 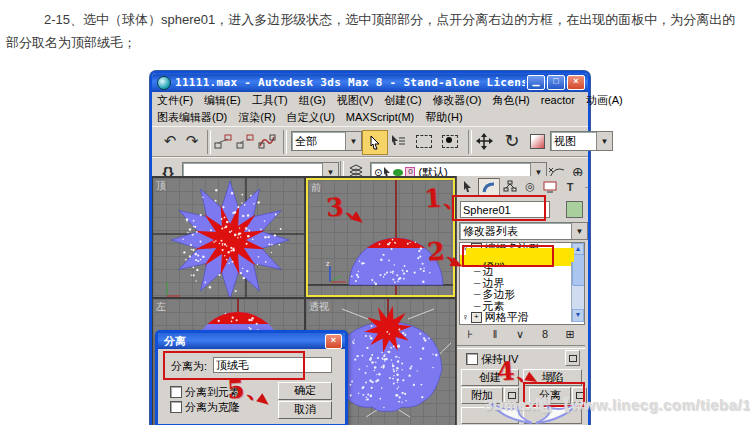 What do you see at coordinates (470, 334) in the screenshot?
I see `pin-stack-icon: ⊦` at bounding box center [470, 334].